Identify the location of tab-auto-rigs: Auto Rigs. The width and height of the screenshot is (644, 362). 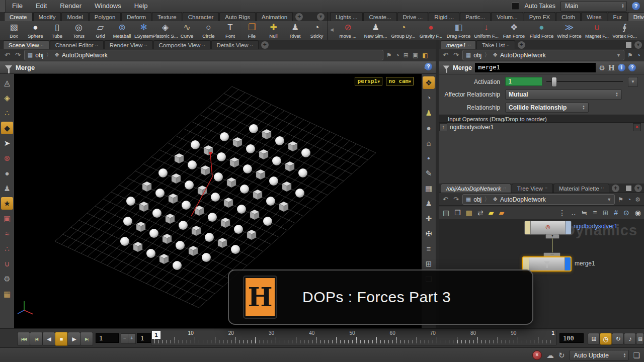
(237, 17).